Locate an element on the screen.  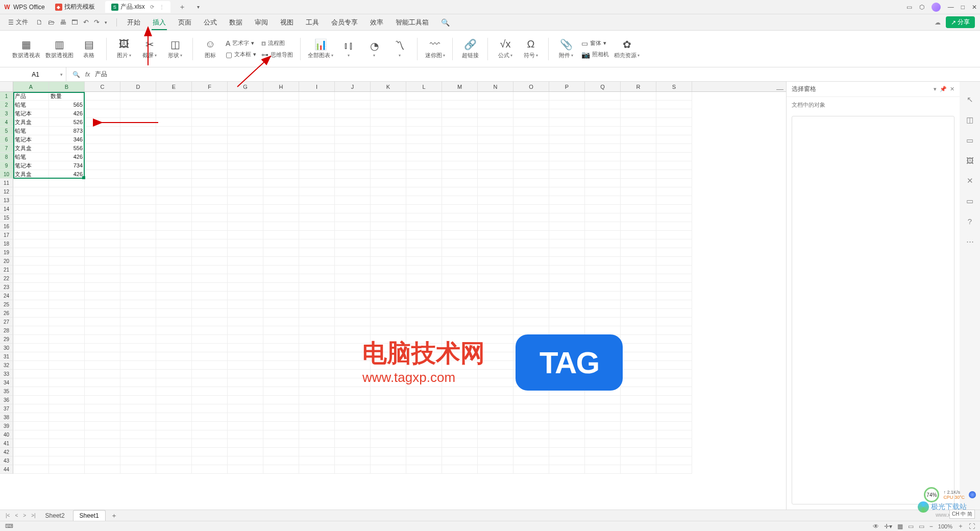
row-header: 7 is located at coordinates (7, 148).